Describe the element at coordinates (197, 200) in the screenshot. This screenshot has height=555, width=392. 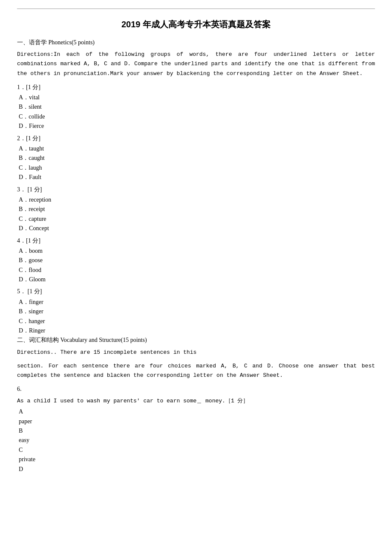
I see `option-3-A: A．reception` at that location.